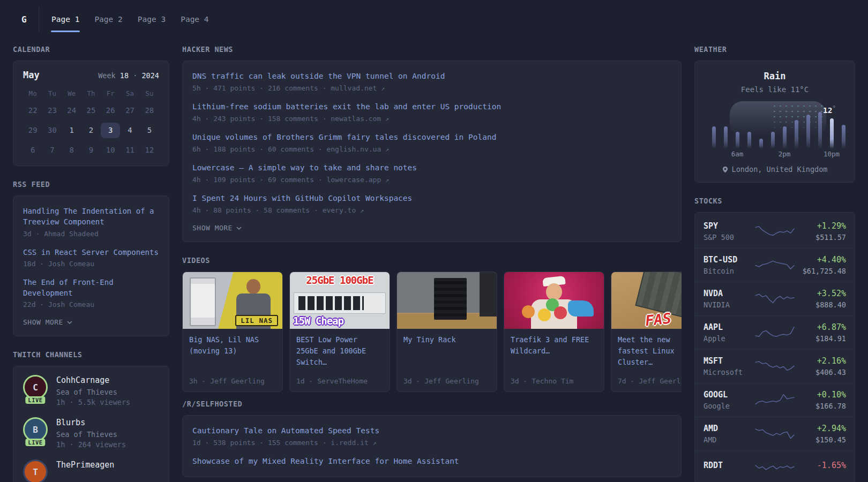  What do you see at coordinates (91, 150) in the screenshot?
I see `calendar-day: 9` at bounding box center [91, 150].